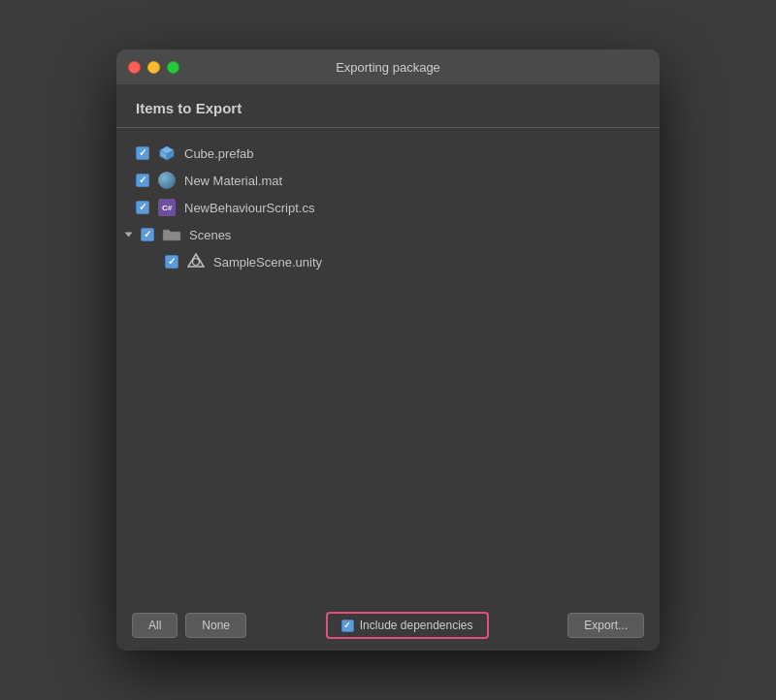 The width and height of the screenshot is (776, 700). Describe the element at coordinates (249, 207) in the screenshot. I see `new-behaviour-script-label: NewBehaviourScript.cs` at that location.